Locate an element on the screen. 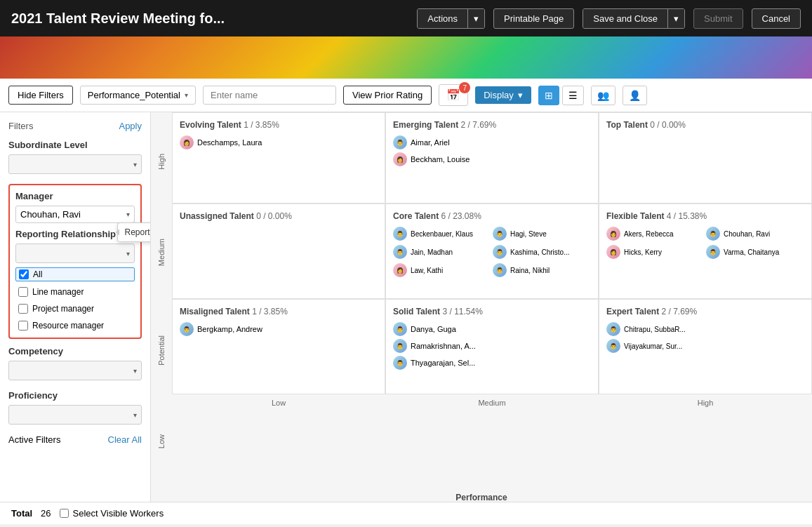 The height and width of the screenshot is (527, 812). cancel-button: Cancel is located at coordinates (776, 18).